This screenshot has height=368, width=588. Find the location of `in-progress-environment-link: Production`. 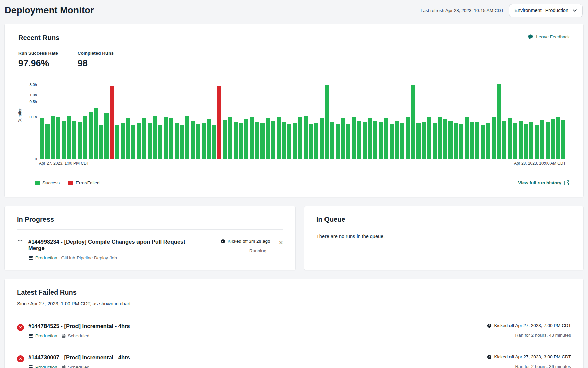

in-progress-environment-link: Production is located at coordinates (47, 258).